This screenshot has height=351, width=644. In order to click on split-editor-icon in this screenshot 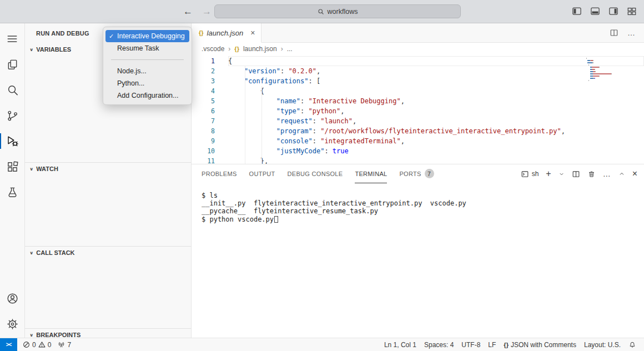, I will do `click(614, 33)`.